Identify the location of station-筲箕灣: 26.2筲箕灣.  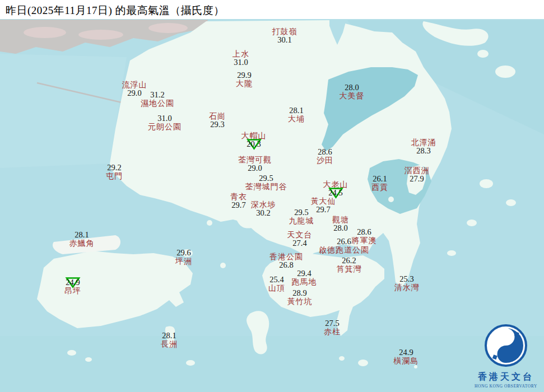
(350, 265).